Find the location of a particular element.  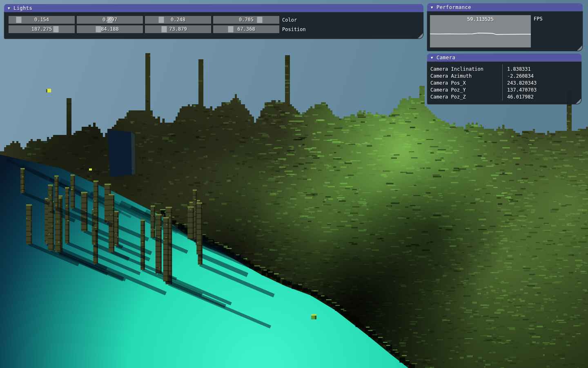

camera-row-value: 137.470703 is located at coordinates (519, 90).